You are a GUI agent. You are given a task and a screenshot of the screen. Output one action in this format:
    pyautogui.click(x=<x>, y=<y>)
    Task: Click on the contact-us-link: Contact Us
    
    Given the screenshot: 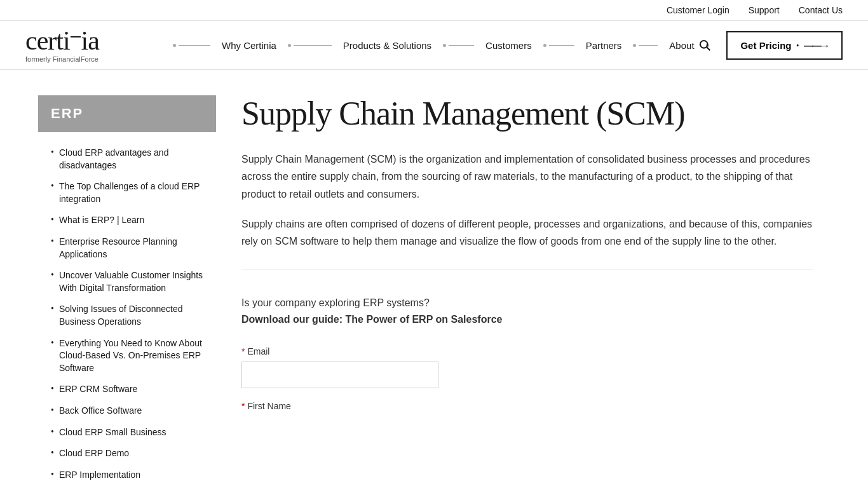 What is the action you would take?
    pyautogui.click(x=821, y=10)
    